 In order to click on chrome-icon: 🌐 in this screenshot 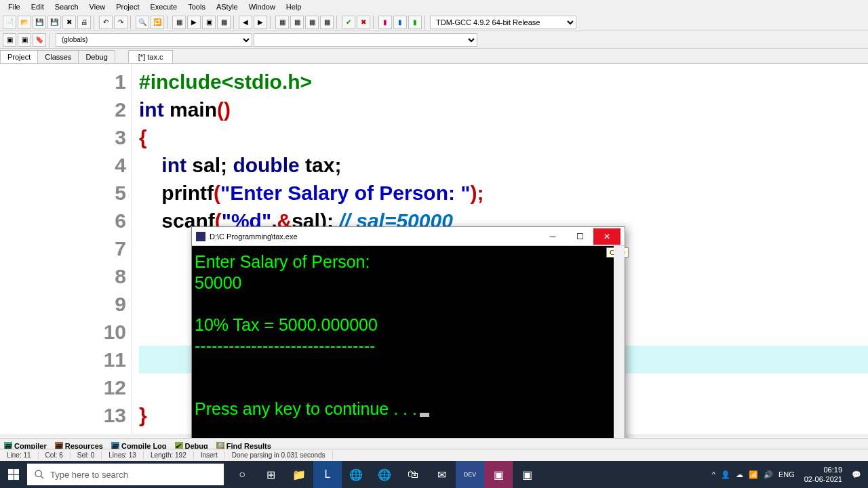, I will do `click(356, 474)`.